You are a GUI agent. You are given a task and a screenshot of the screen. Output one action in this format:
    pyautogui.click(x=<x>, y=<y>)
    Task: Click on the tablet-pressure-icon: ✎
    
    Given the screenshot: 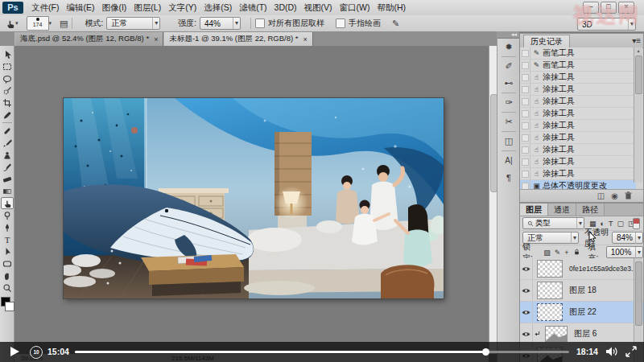 What is the action you would take?
    pyautogui.click(x=396, y=24)
    